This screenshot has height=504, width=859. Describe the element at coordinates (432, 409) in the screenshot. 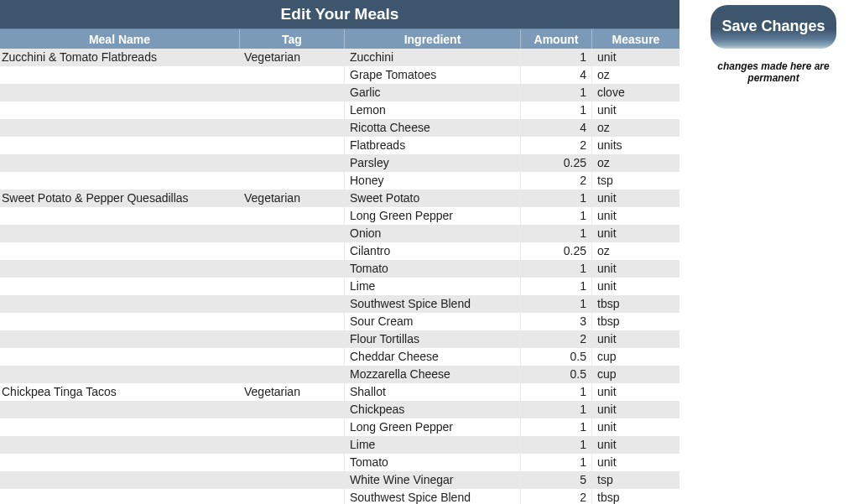

I see `ingredient-cell: Chickpeas` at that location.